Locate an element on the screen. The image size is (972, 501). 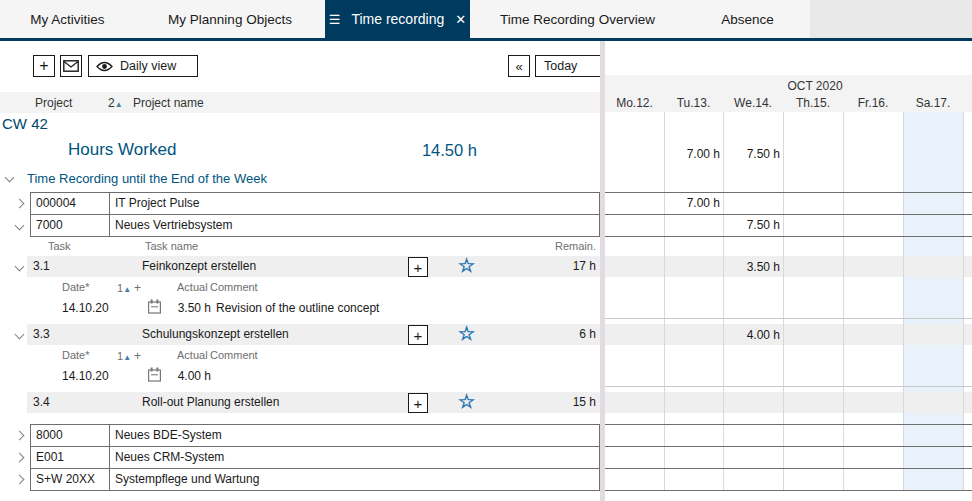
task-day-value: 3.50 h is located at coordinates (753, 267).